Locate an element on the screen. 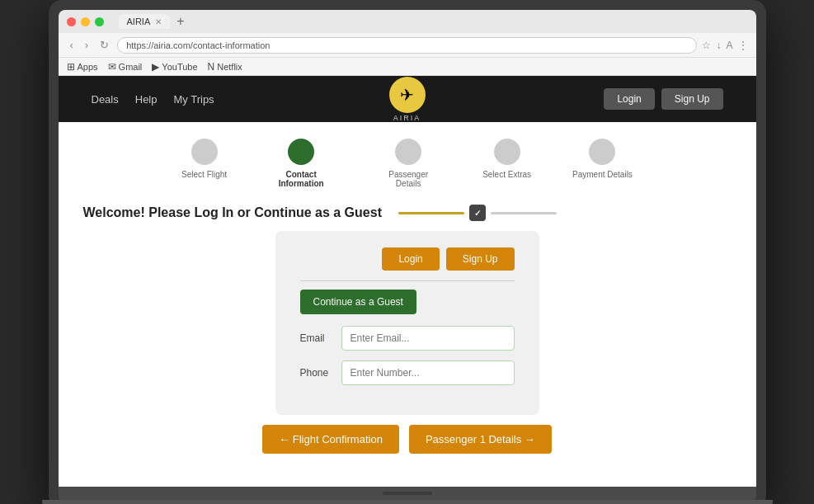 The height and width of the screenshot is (504, 814). tab-label: AIRIA is located at coordinates (139, 21).